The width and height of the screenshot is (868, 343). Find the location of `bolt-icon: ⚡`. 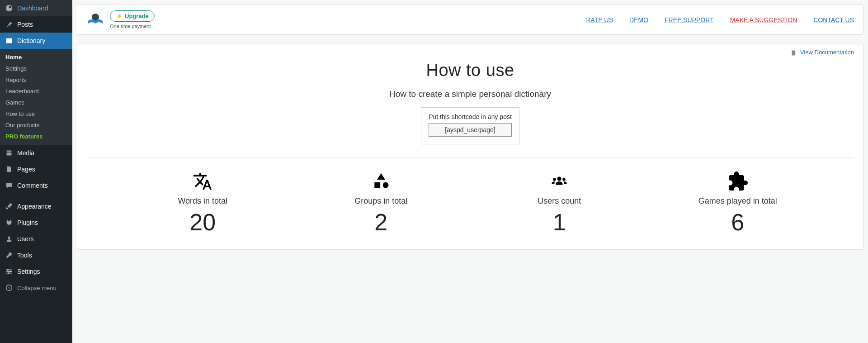

bolt-icon: ⚡ is located at coordinates (119, 16).